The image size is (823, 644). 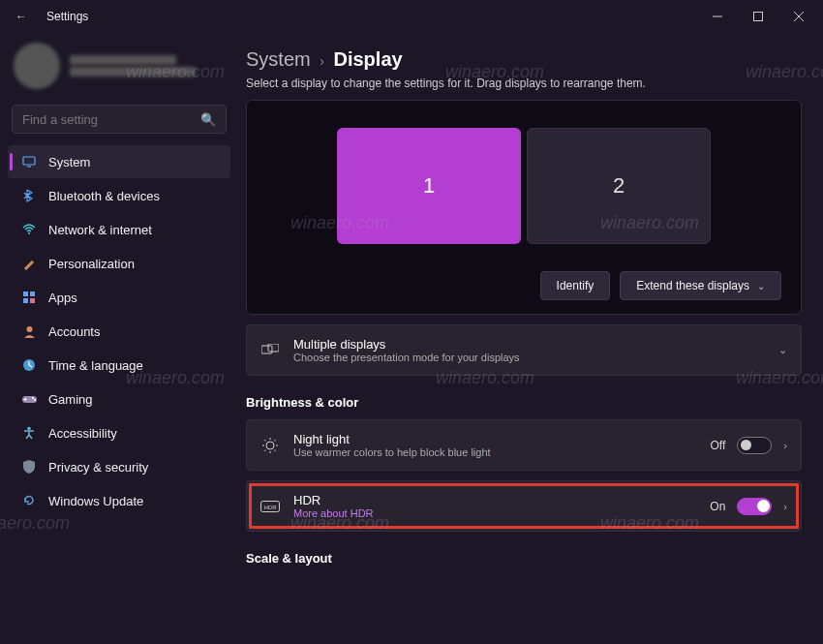 What do you see at coordinates (74, 331) in the screenshot?
I see `sidebar-item-label: Accounts` at bounding box center [74, 331].